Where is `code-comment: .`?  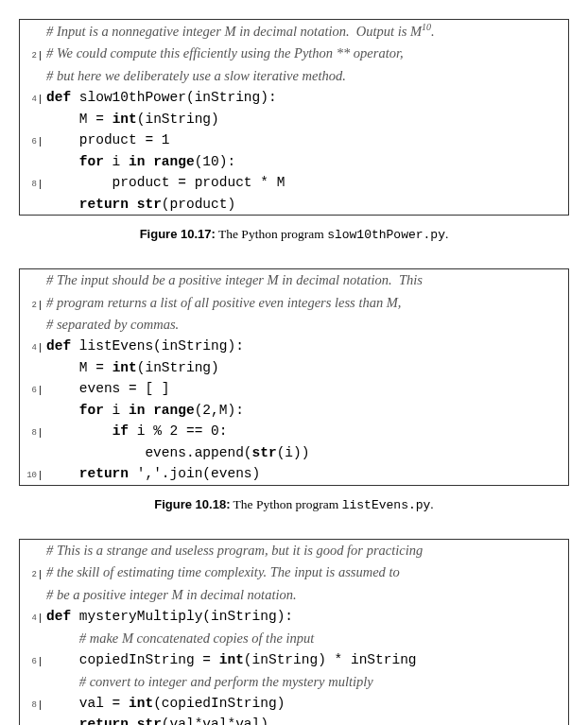
code-comment: . is located at coordinates (433, 31).